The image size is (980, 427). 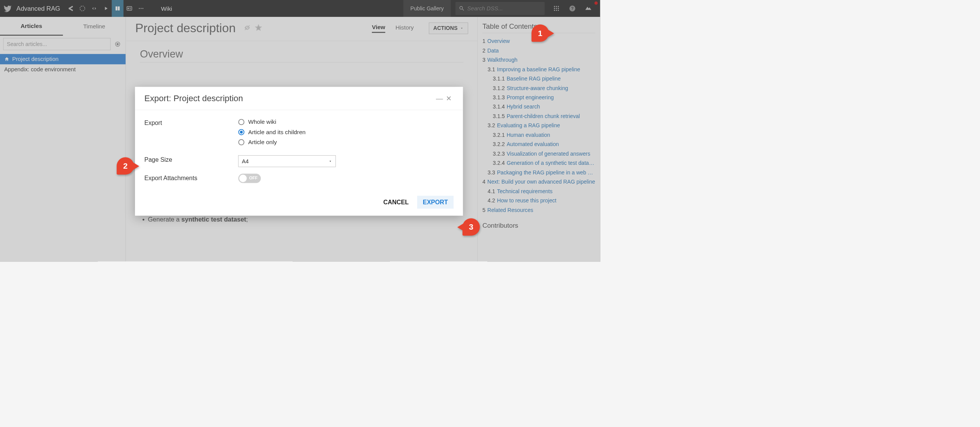 What do you see at coordinates (471, 227) in the screenshot?
I see `annotation-3: 3` at bounding box center [471, 227].